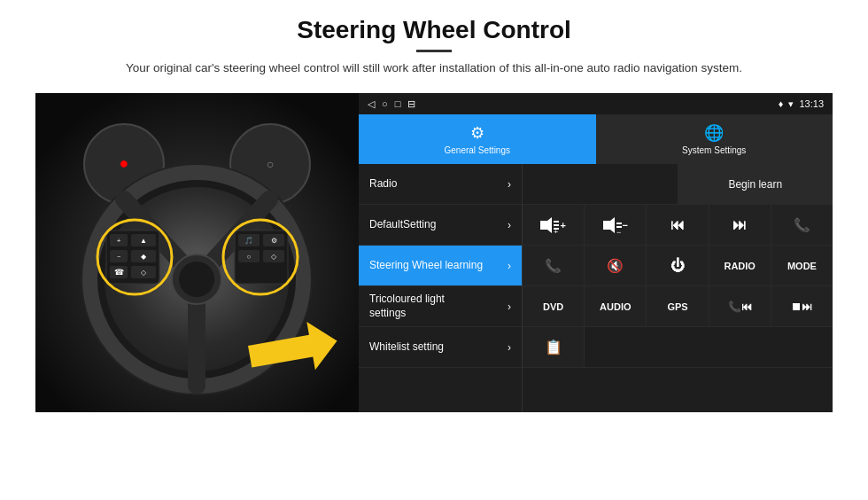 This screenshot has height=500, width=868. Describe the element at coordinates (616, 307) in the screenshot. I see `audio-button: AUDIO` at that location.